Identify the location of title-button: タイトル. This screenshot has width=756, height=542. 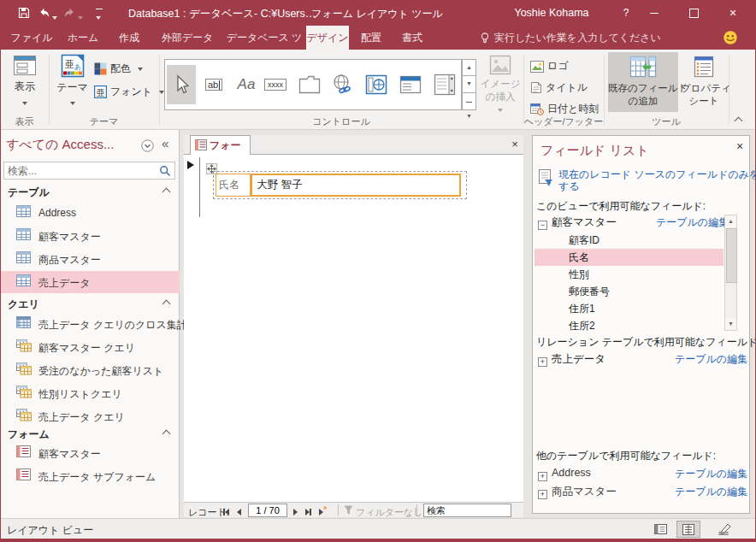
(559, 87).